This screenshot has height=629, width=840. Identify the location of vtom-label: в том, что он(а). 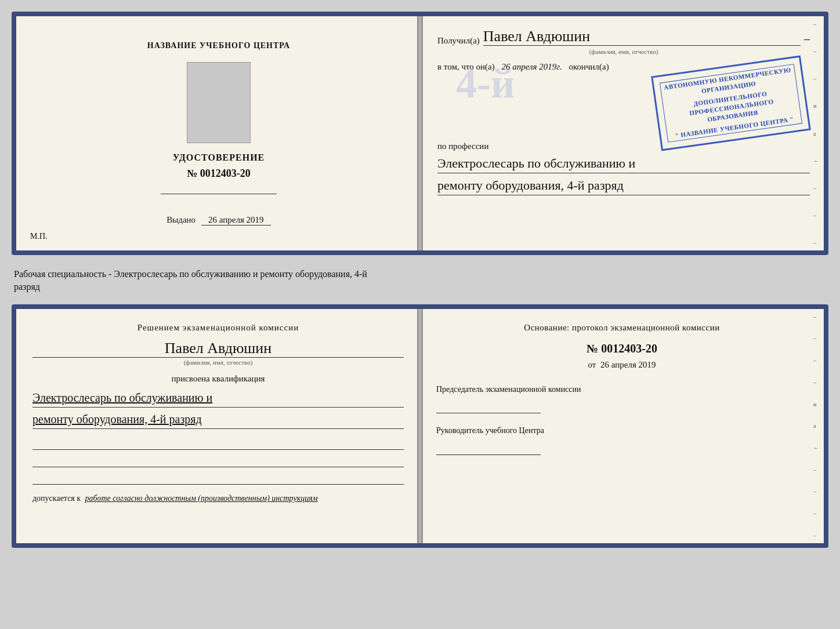
(466, 67).